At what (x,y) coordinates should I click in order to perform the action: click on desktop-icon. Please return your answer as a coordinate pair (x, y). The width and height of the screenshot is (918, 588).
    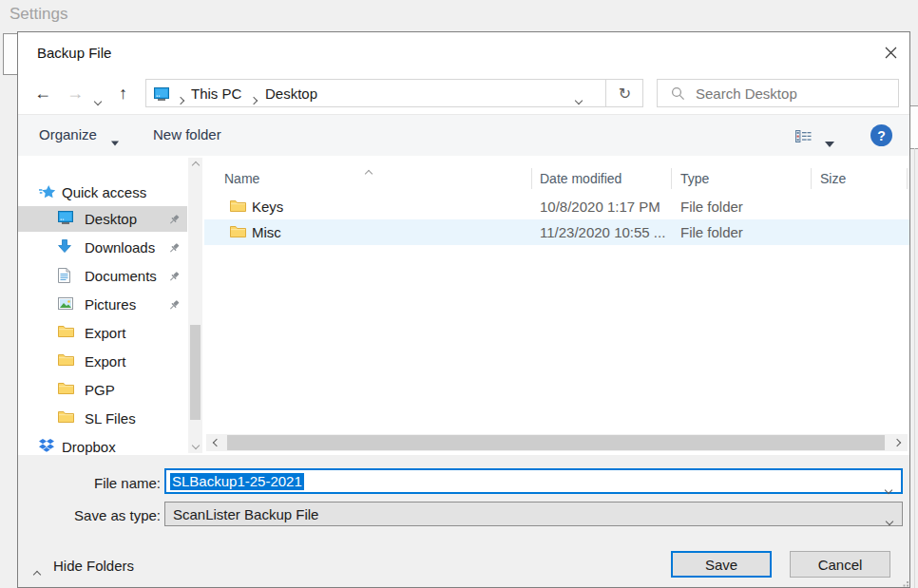
    Looking at the image, I should click on (66, 219).